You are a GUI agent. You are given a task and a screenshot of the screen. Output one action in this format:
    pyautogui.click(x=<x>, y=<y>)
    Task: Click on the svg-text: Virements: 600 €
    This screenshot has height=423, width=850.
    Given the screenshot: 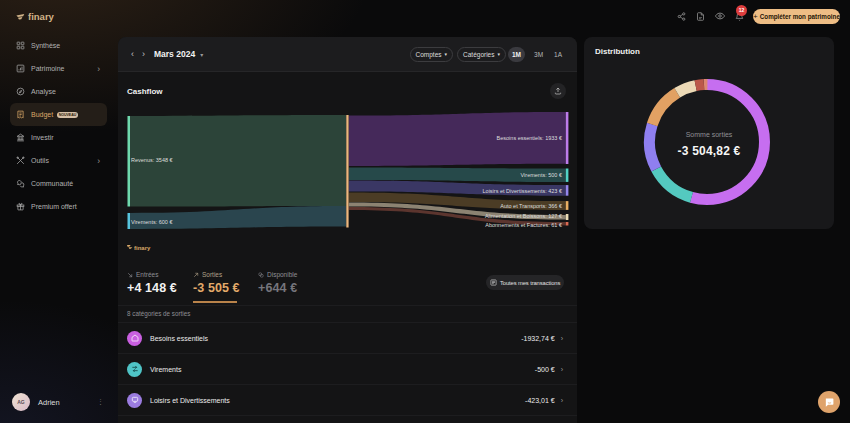 What is the action you would take?
    pyautogui.click(x=152, y=222)
    